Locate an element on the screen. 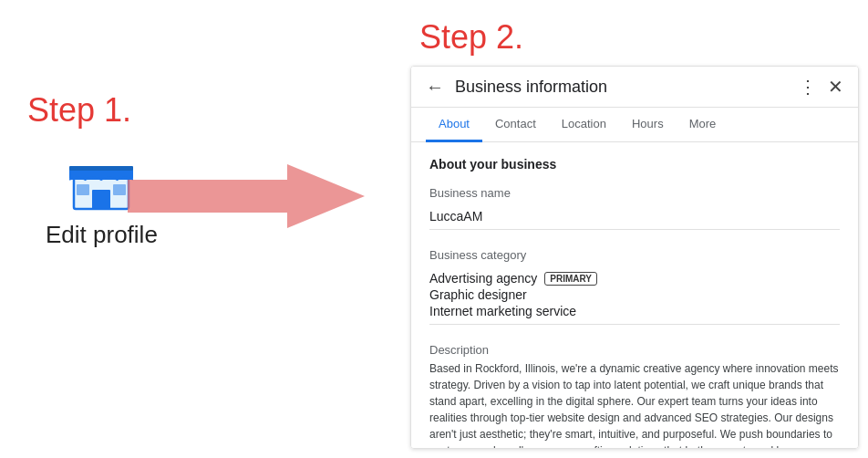 This screenshot has width=868, height=458. primary-badge: PRIMARY is located at coordinates (571, 279).